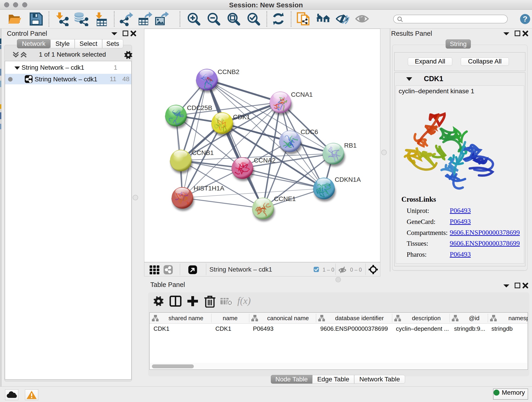 Image resolution: width=532 pixels, height=402 pixels. I want to click on svg-text: CCNA1, so click(302, 95).